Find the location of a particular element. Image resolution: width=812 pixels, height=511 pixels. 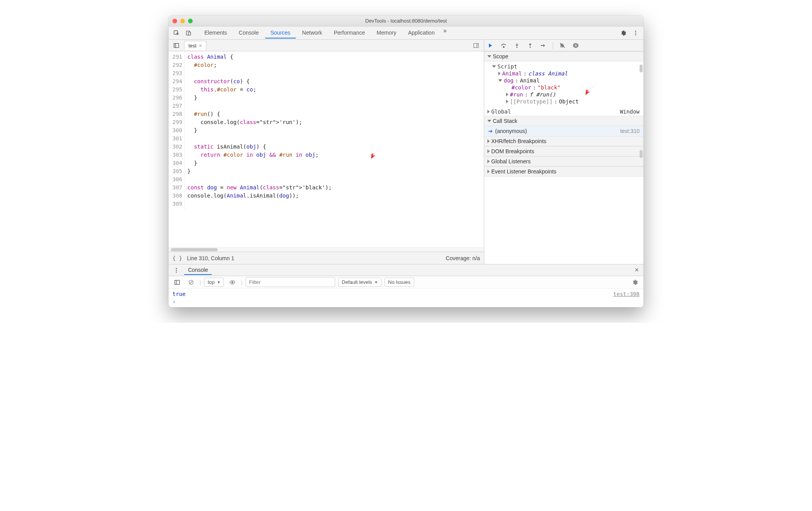

tab-memory: Memory is located at coordinates (387, 33).